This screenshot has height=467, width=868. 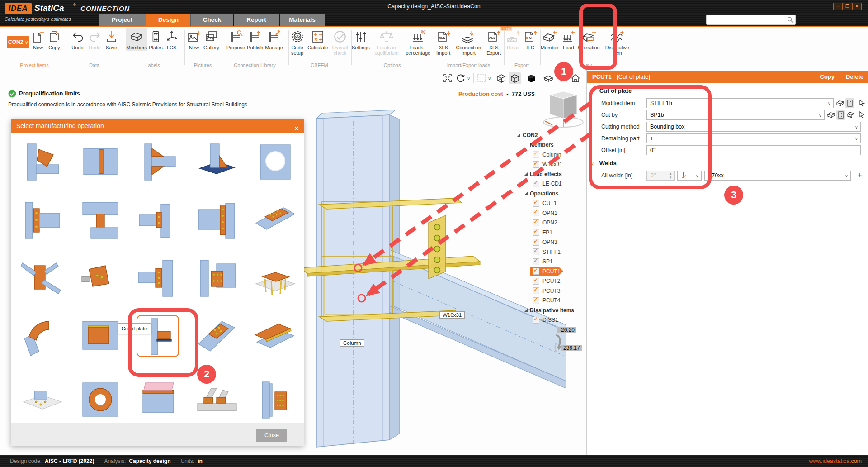 What do you see at coordinates (551, 243) in the screenshot?
I see `tree-item-opn3: OPN3` at bounding box center [551, 243].